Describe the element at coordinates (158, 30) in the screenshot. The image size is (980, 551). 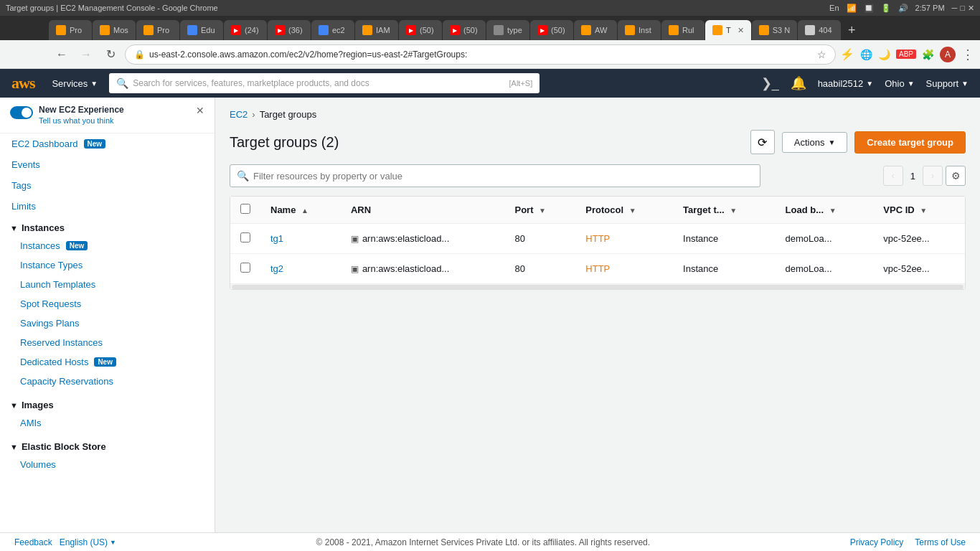
I see `tab-pro2: Pro` at that location.